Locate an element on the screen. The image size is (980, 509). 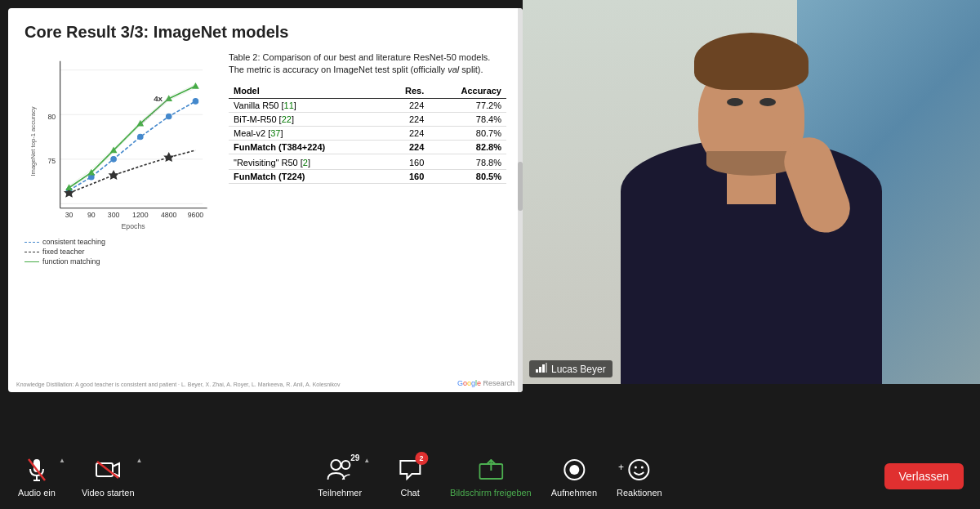
chat-badge: 2 is located at coordinates (421, 458).